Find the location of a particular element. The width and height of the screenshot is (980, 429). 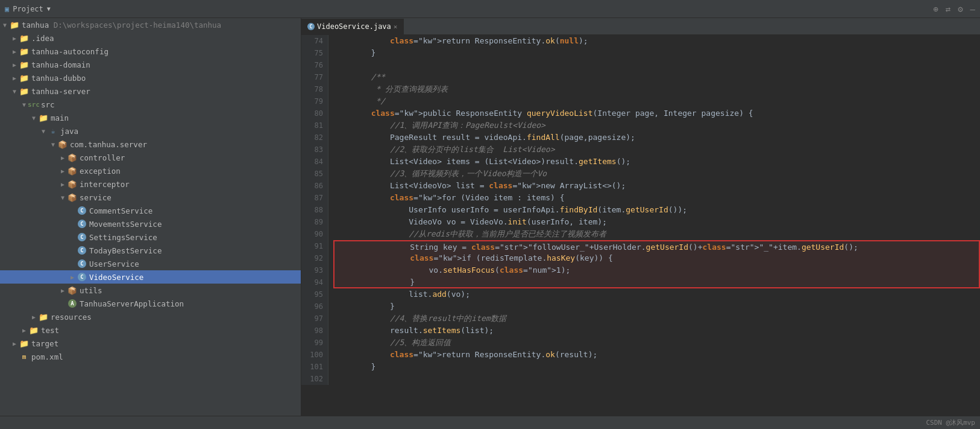

tree-arrow-controller: ▶ is located at coordinates (63, 158).